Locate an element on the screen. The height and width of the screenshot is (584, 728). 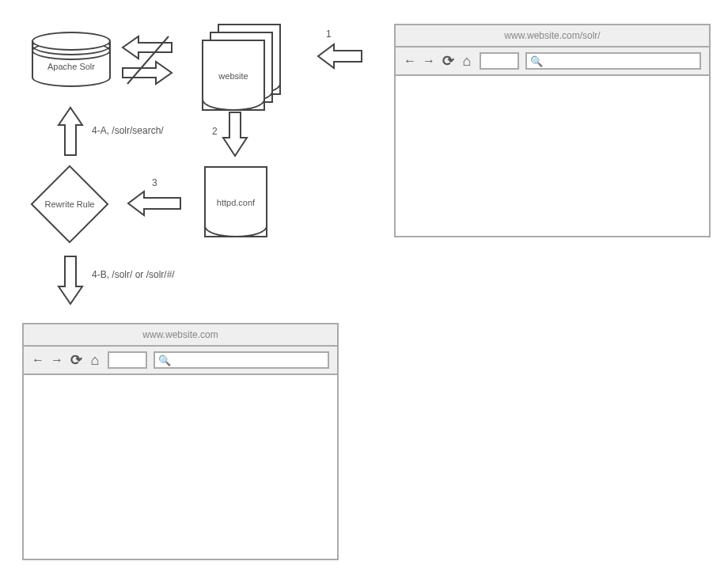
node-apache-solr-label: Apache Solr is located at coordinates (71, 66).